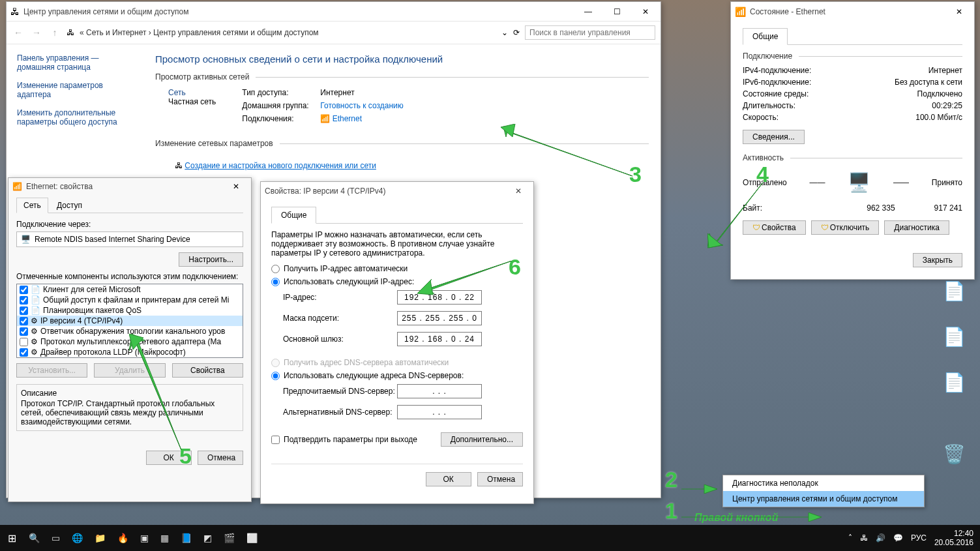  Describe the element at coordinates (853, 158) in the screenshot. I see `activity-header: Активность` at that location.